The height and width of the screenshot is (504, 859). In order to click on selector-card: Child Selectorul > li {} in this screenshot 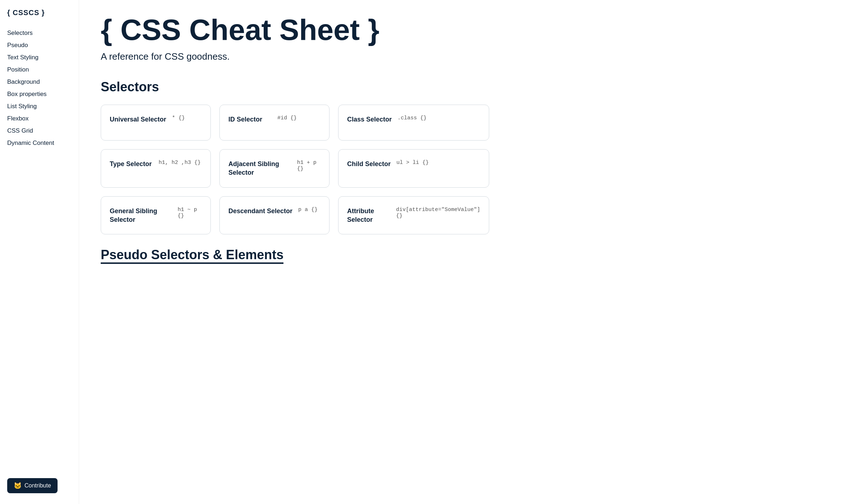, I will do `click(414, 168)`.